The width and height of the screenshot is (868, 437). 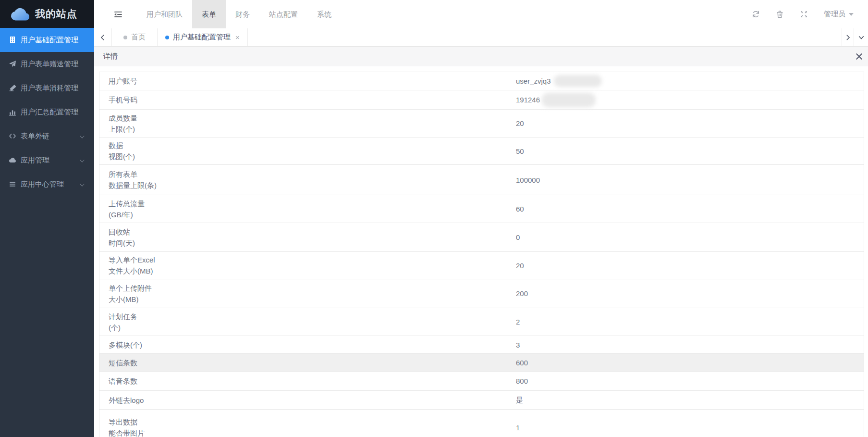 I want to click on table-row: 所有表单数据量上限(条)100000, so click(x=481, y=180).